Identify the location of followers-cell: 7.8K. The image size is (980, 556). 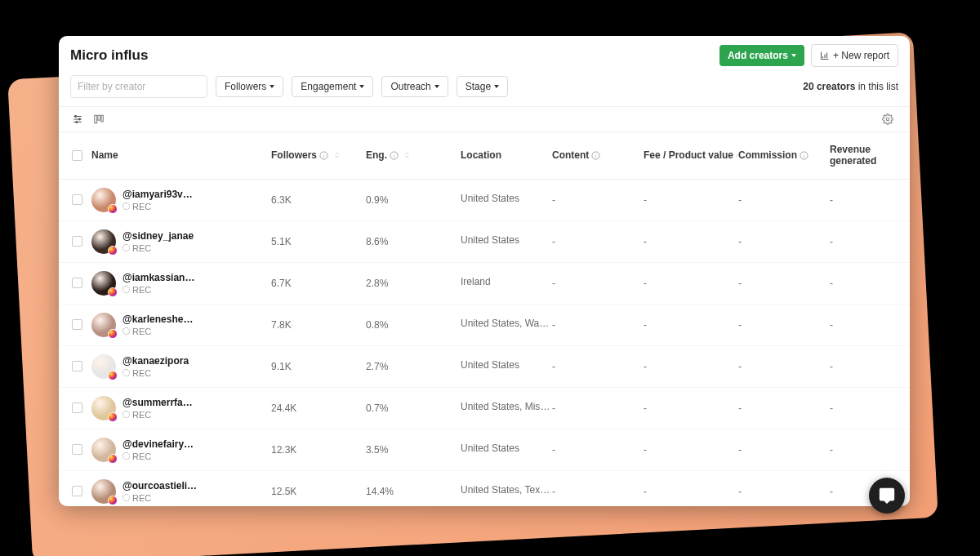
(318, 325).